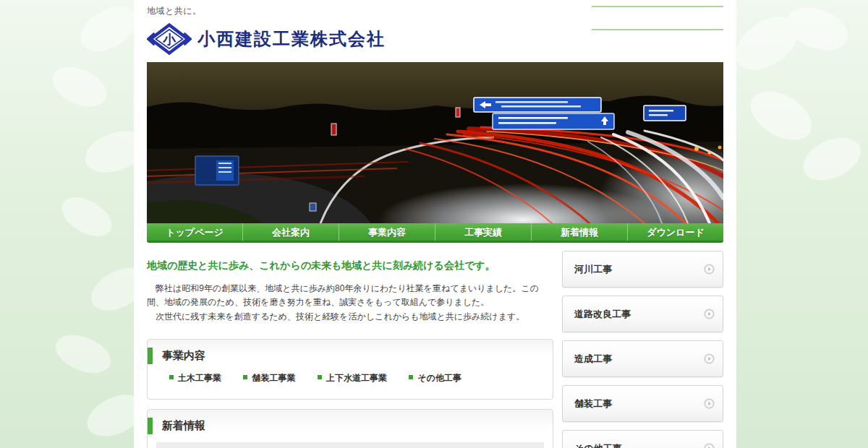 The image size is (868, 448). Describe the element at coordinates (352, 379) in the screenshot. I see `business-link-water: 上下水道工事業` at that location.